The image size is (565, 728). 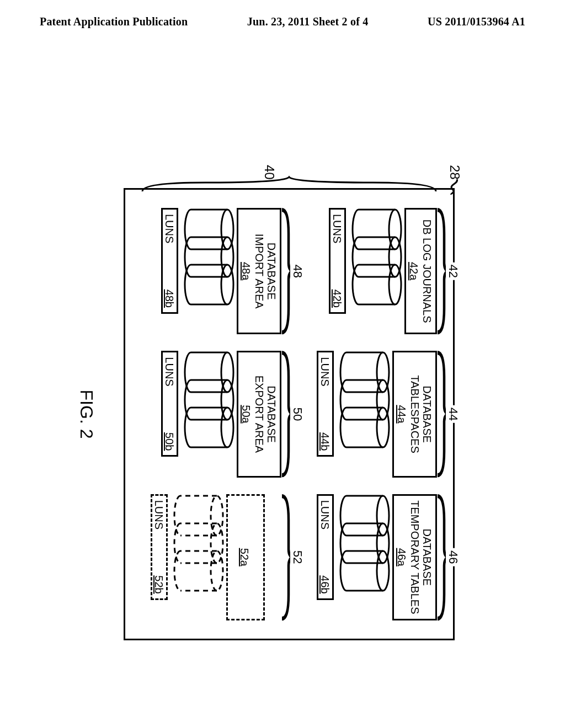 I want to click on group-title-ref: 42a, so click(x=414, y=271).